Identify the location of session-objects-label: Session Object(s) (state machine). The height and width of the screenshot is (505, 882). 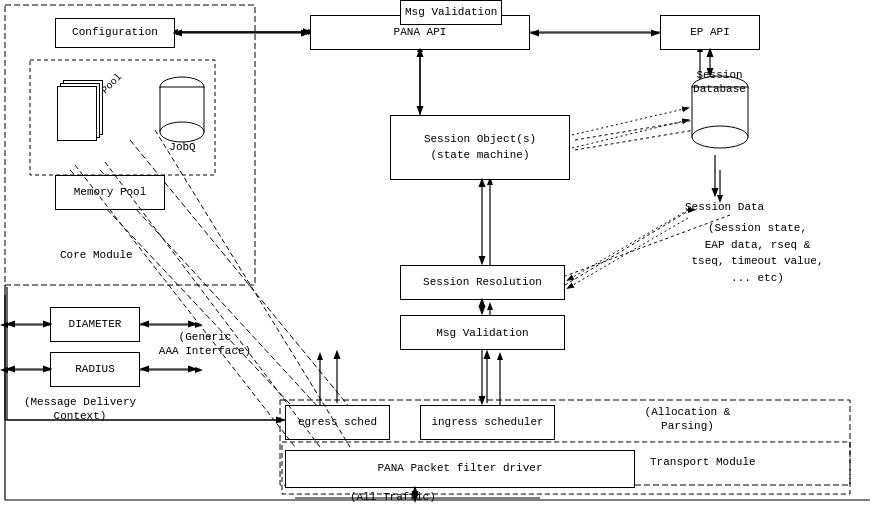
(480, 148).